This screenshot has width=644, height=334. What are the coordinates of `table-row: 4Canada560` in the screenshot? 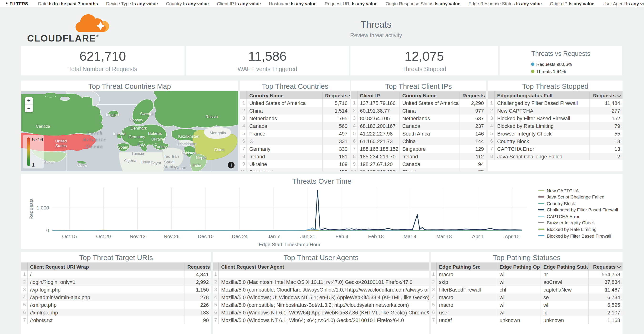 It's located at (295, 126).